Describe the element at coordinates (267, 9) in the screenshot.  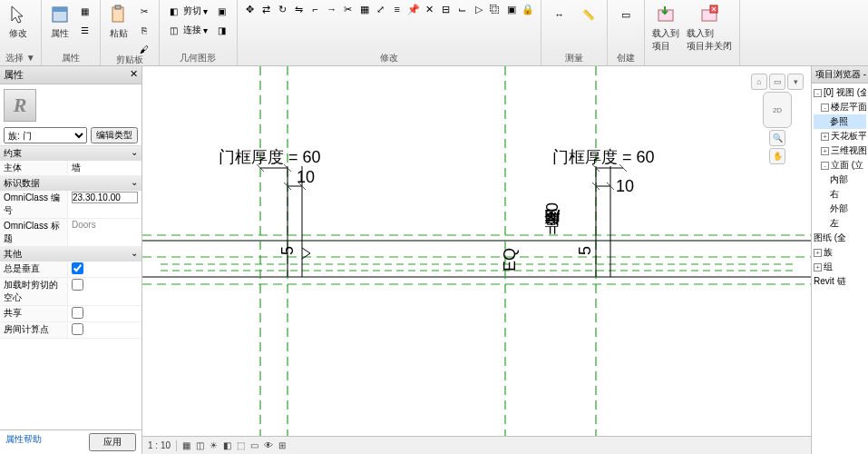
I see `offset-icon: ⇄` at that location.